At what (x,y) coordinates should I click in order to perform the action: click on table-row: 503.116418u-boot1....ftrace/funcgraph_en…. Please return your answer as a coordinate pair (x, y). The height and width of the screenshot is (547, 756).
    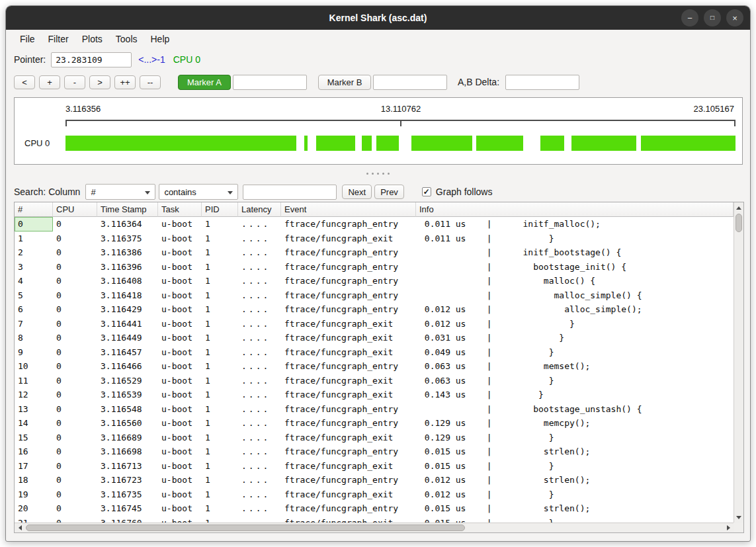
    Looking at the image, I should click on (374, 296).